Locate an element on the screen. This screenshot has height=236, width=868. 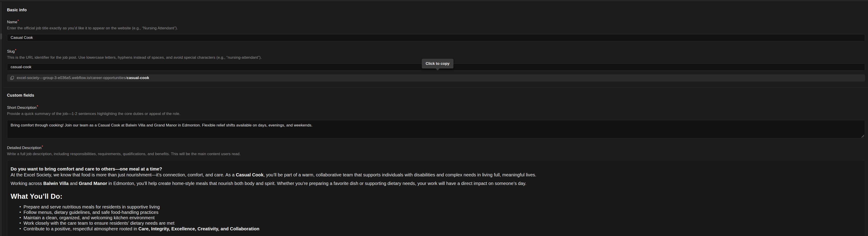
short-description-required-asterisk: * is located at coordinates (37, 106).